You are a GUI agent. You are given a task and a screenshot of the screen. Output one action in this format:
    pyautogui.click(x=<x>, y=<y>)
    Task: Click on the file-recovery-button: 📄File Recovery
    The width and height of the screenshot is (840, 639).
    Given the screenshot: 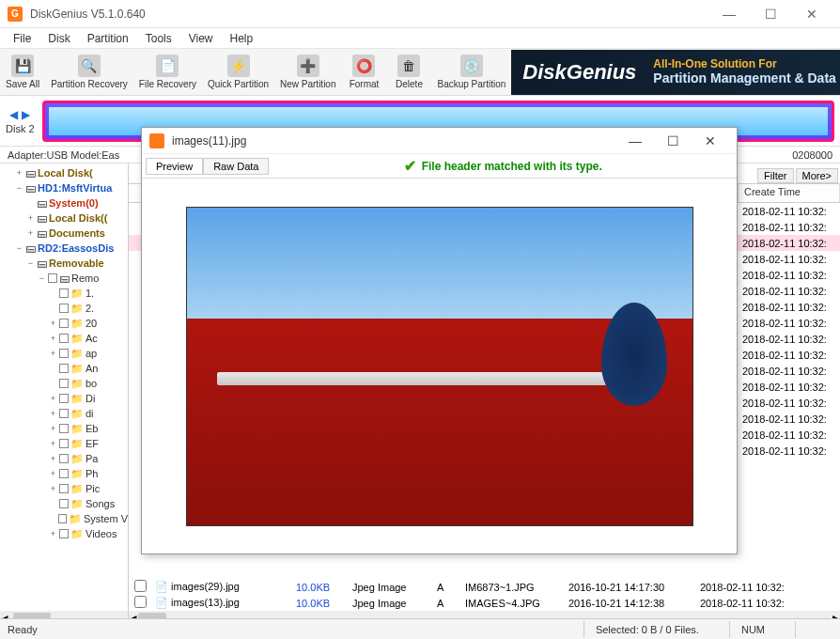 What is the action you would take?
    pyautogui.click(x=167, y=71)
    